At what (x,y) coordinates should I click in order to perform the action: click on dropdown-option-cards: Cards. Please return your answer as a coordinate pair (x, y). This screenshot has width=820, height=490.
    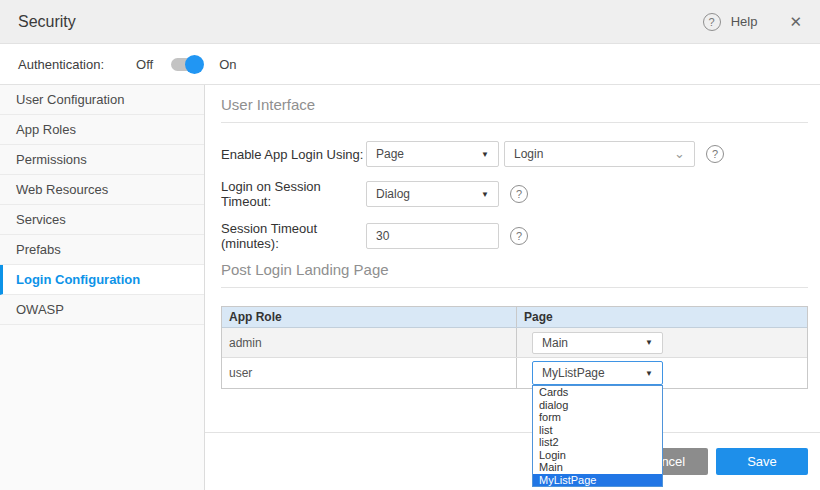
    Looking at the image, I should click on (598, 392).